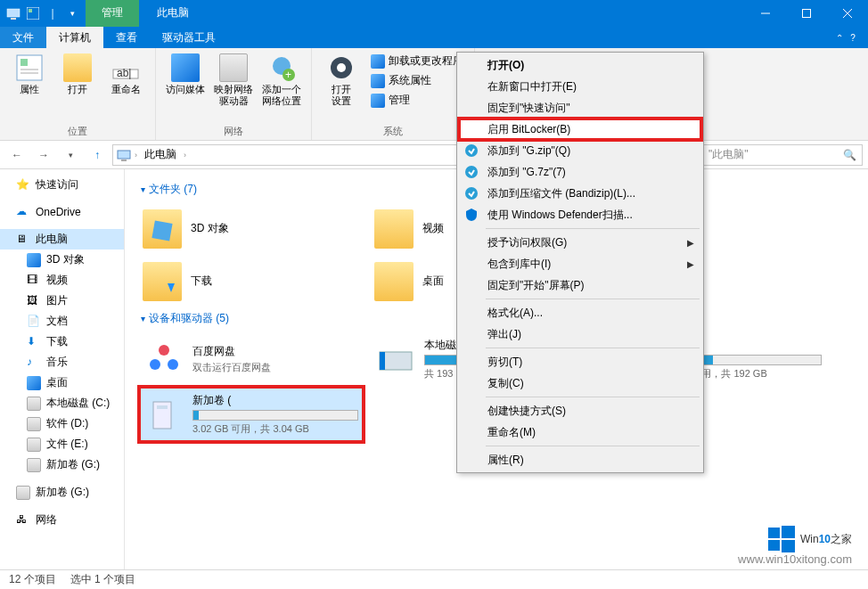 This screenshot has height=589, width=868. What do you see at coordinates (580, 108) in the screenshot?
I see `ctx-pin-quick-access: 固定到"快速访问"` at bounding box center [580, 108].